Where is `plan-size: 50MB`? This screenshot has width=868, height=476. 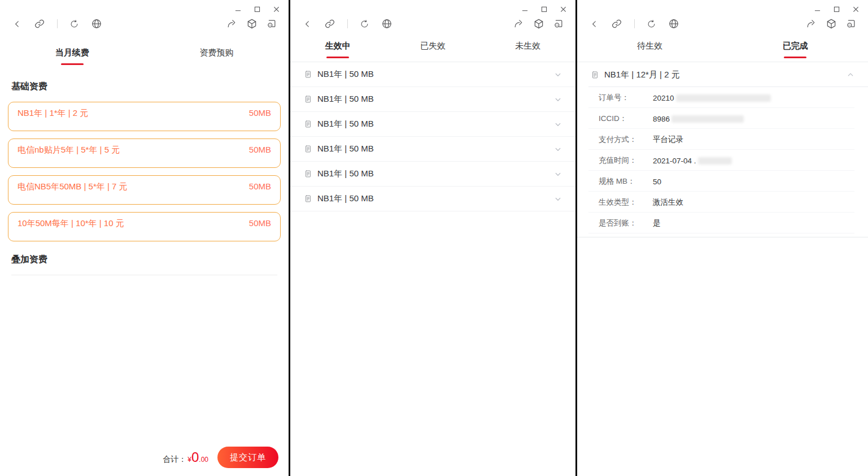
plan-size: 50MB is located at coordinates (260, 187).